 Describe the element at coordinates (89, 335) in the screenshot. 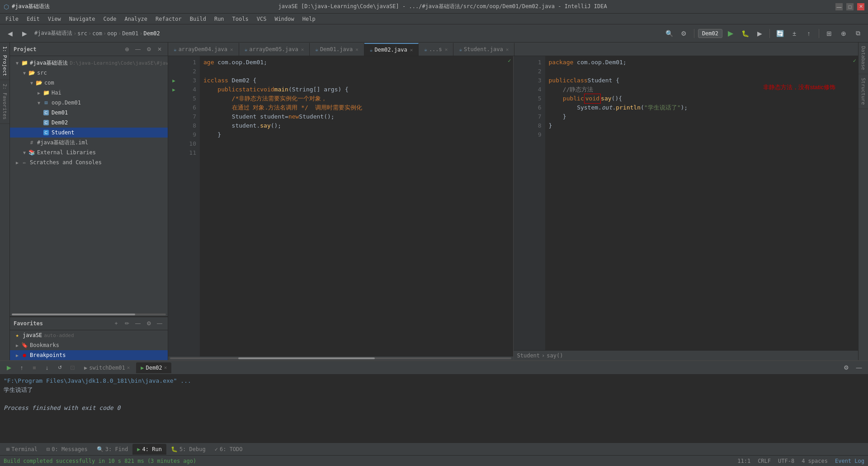

I see `favorites-item-javase: ★ javaSE auto-added` at that location.